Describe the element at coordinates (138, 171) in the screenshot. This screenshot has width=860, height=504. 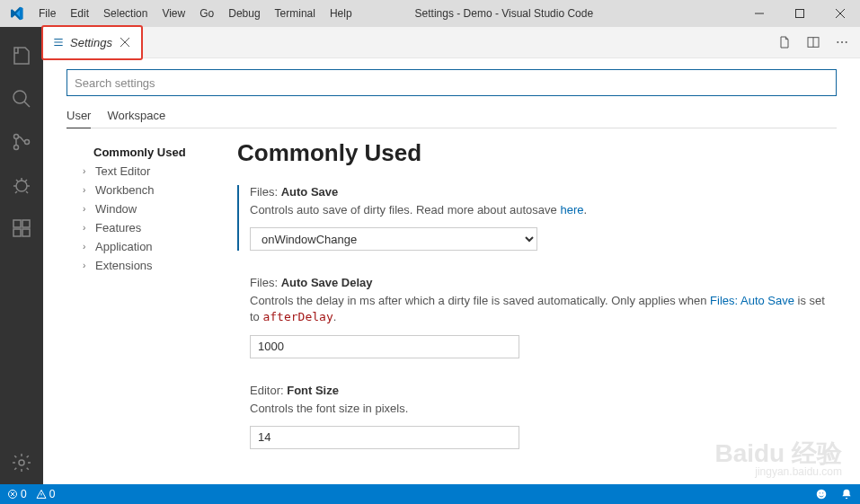
I see `toc-text-editor: ›Text Editor` at that location.